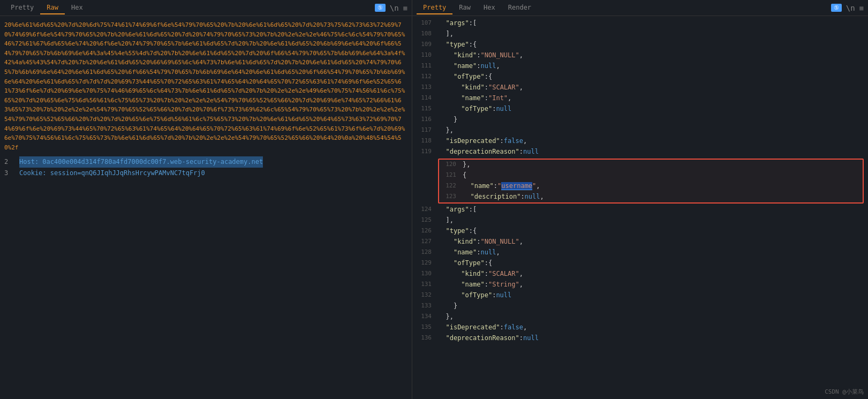 Image resolution: width=868 pixels, height=399 pixels. What do you see at coordinates (640, 120) in the screenshot?
I see `json-line-116: 116 }` at bounding box center [640, 120].